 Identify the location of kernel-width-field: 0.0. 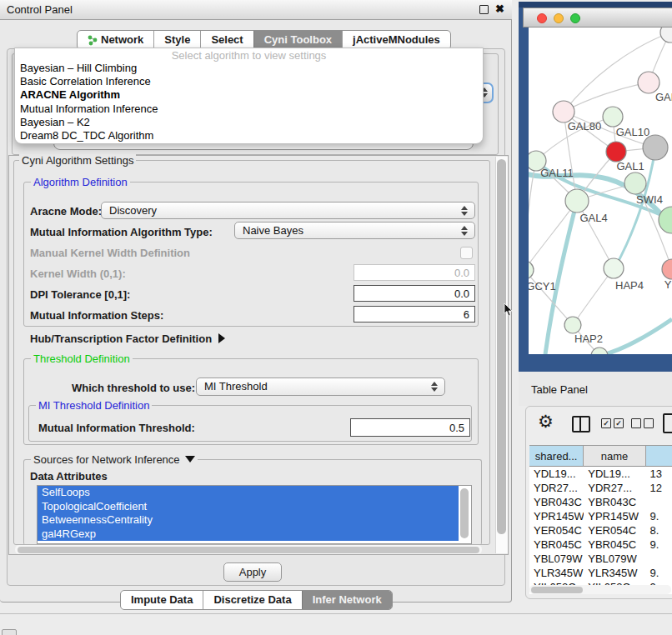
(414, 272).